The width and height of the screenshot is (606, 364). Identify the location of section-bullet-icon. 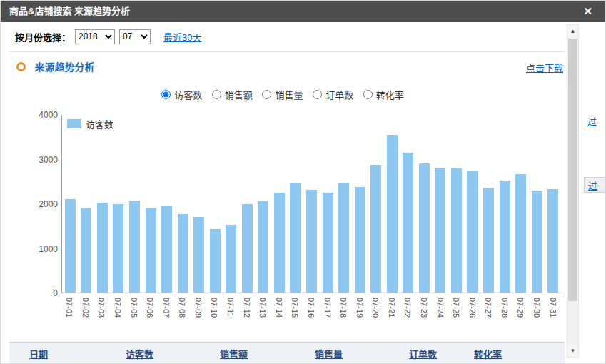
(21, 67).